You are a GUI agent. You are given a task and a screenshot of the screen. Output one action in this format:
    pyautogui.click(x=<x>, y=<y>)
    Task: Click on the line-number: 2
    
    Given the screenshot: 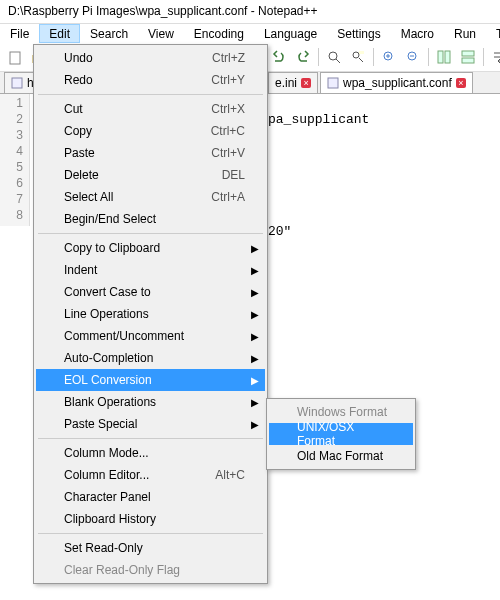 What is the action you would take?
    pyautogui.click(x=12, y=120)
    